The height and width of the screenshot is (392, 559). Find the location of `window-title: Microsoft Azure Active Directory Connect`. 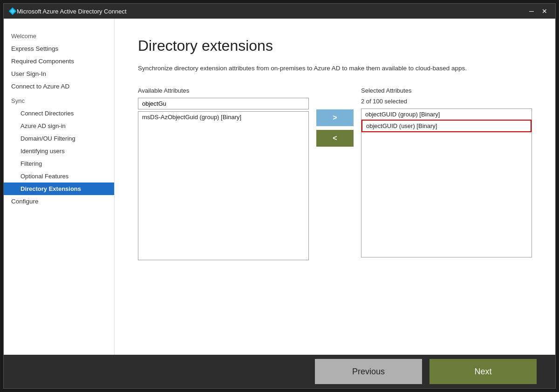

window-title: Microsoft Azure Active Directory Connect is located at coordinates (271, 11).